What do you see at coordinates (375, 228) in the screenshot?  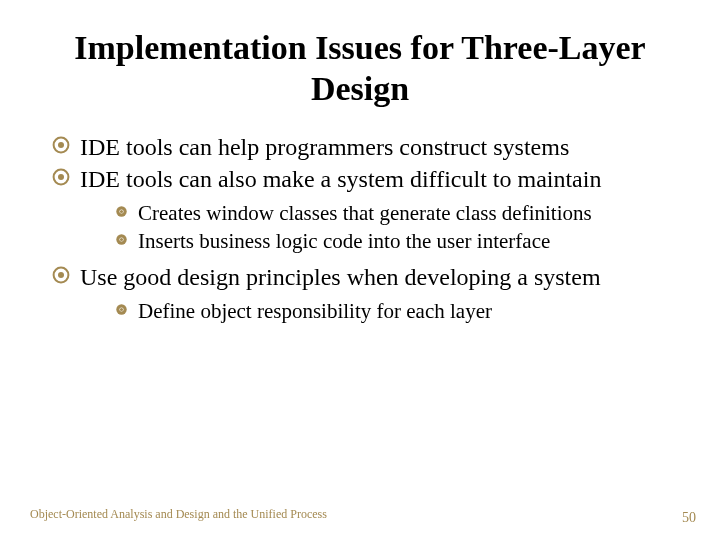 I see `sub-list: Creates window classes that generate cla…` at bounding box center [375, 228].